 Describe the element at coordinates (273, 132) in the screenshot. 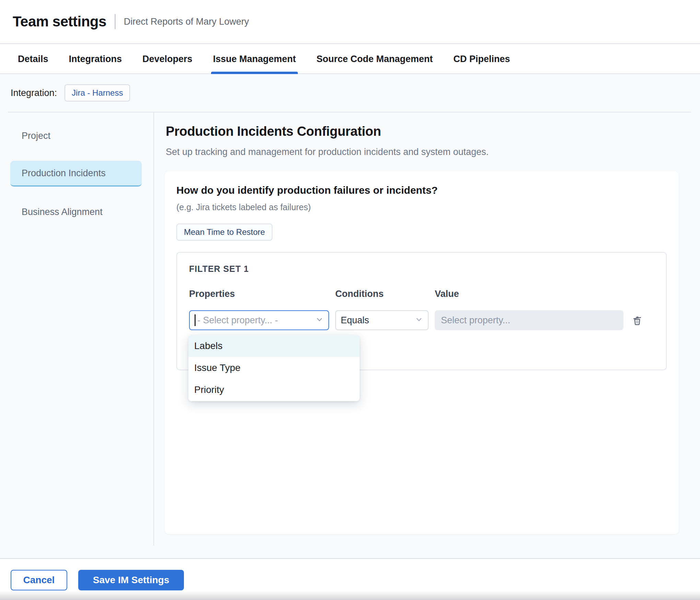

I see `section-heading: Production Incidents Configuration` at that location.